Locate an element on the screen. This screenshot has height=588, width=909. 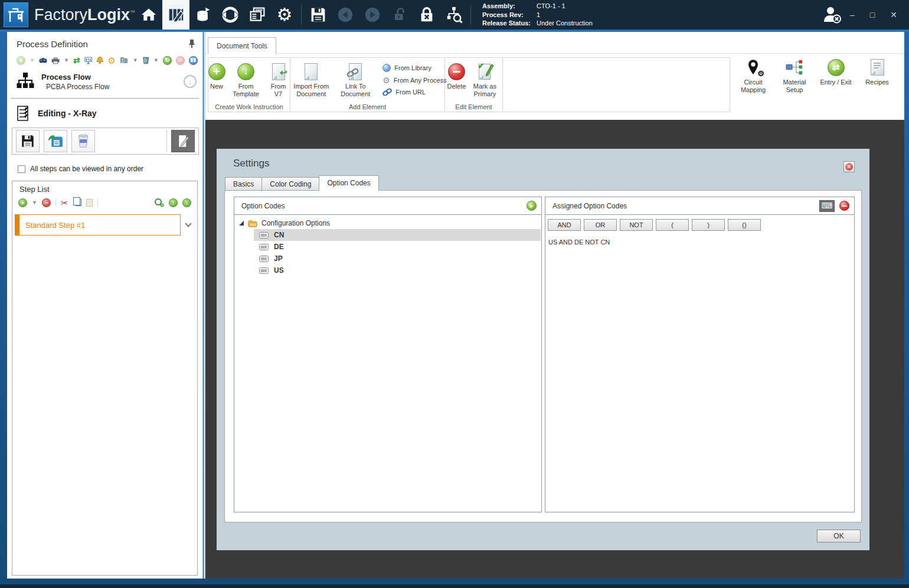
from-url-button: From URL is located at coordinates (414, 92).